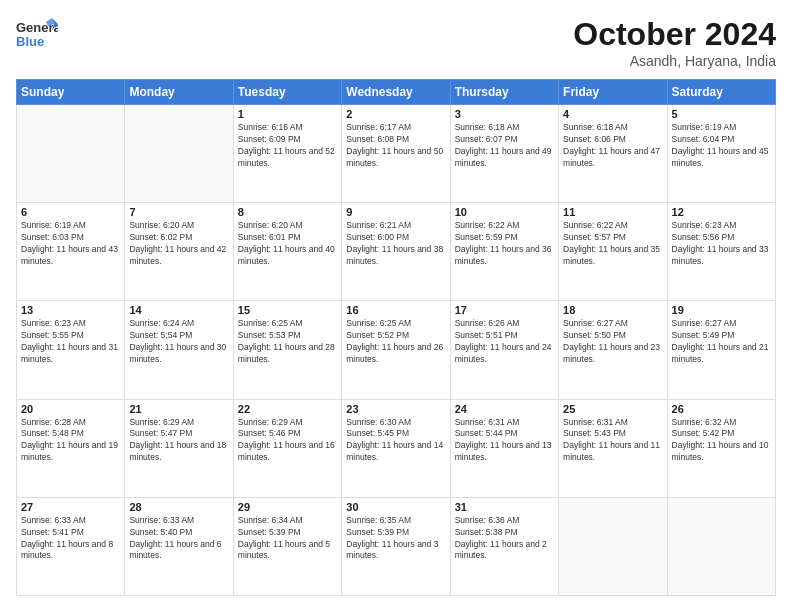 This screenshot has height=612, width=792. What do you see at coordinates (70, 539) in the screenshot?
I see `day-info: Sunrise: 6:33 AMSunset: 5:41 PMDaylight:…` at bounding box center [70, 539].